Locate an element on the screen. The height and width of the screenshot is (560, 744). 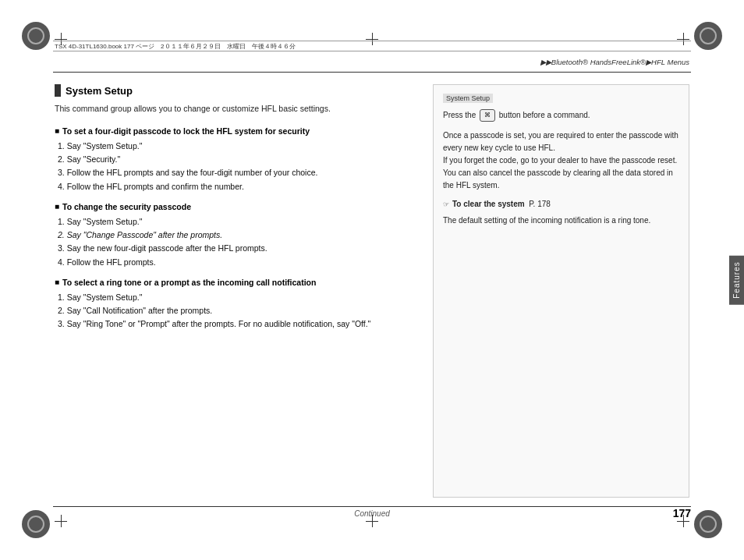
section-description: This command group allows you to change … is located at coordinates (232, 109).